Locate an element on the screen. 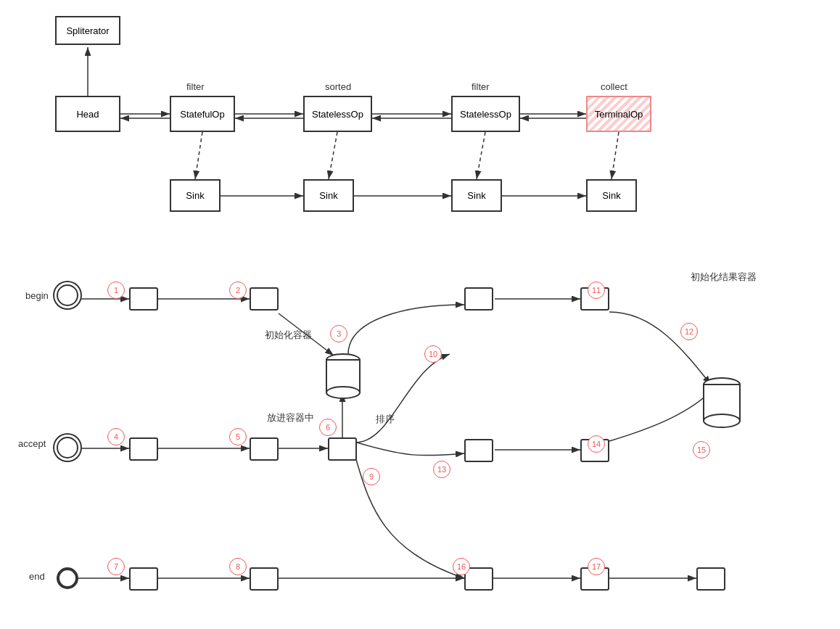 The height and width of the screenshot is (629, 840). badge-12: 12 is located at coordinates (689, 332).